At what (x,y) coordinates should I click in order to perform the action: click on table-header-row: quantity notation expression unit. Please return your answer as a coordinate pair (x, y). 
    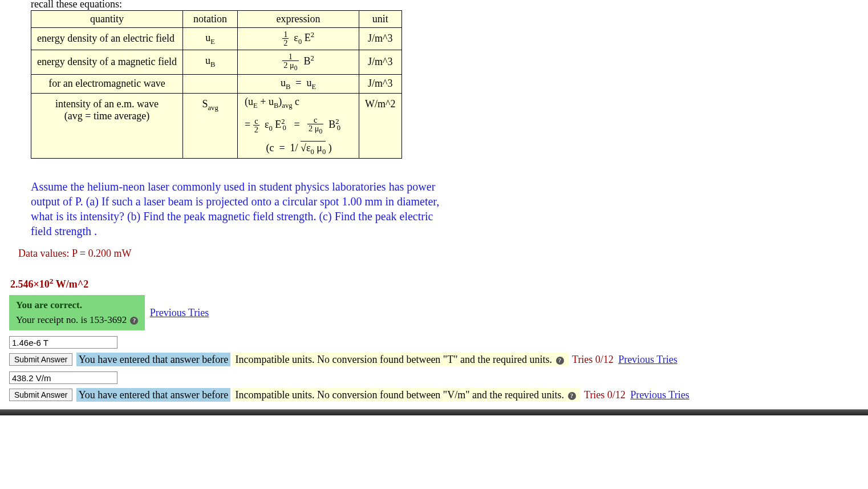
    Looking at the image, I should click on (217, 19).